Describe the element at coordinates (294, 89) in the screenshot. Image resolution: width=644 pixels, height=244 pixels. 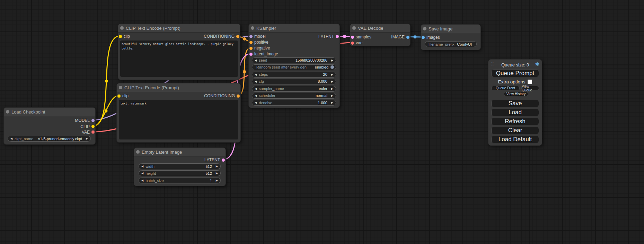
I see `widget-sampler-name: ◀ sampler_name euler ▶` at that location.